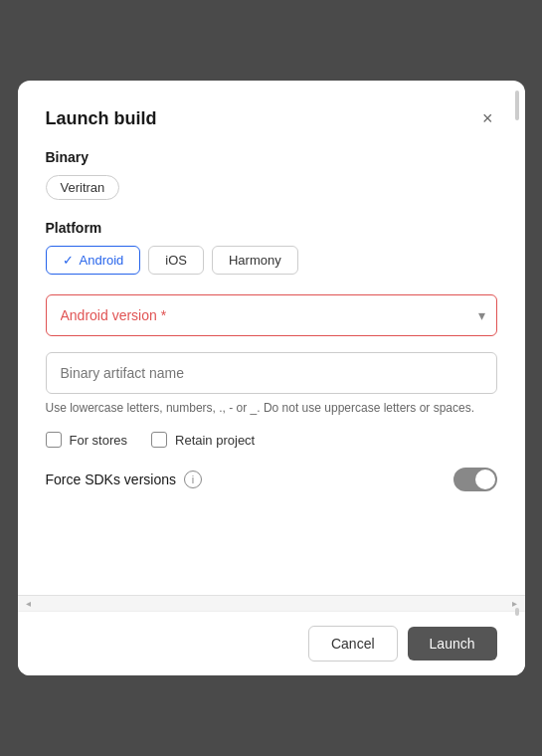 The image size is (542, 756). What do you see at coordinates (271, 315) in the screenshot?
I see `android-version-select: Android version *` at bounding box center [271, 315].